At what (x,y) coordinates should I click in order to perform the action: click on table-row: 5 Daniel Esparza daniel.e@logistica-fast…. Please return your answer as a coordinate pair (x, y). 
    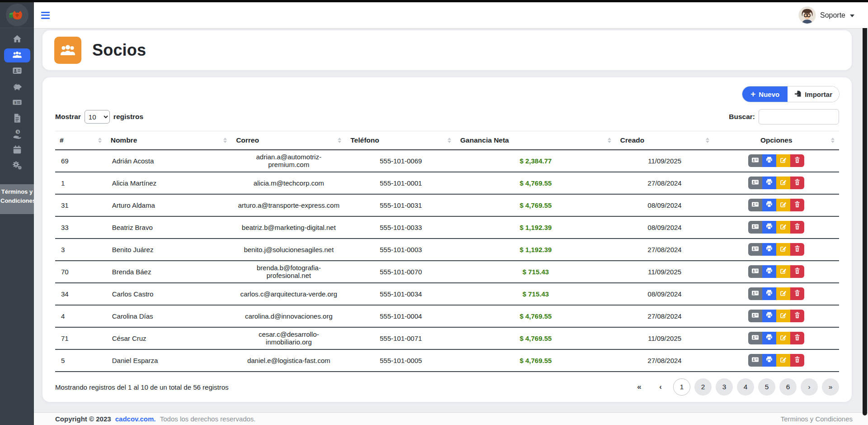
    Looking at the image, I should click on (447, 360).